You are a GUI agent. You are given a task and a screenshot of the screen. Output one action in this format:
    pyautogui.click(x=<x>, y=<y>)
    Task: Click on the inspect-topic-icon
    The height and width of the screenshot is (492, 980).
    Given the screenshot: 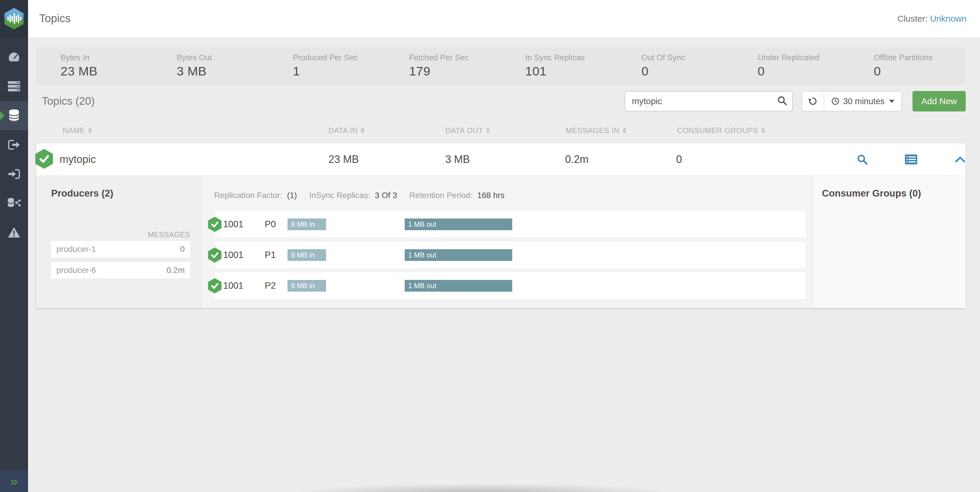 What is the action you would take?
    pyautogui.click(x=862, y=159)
    